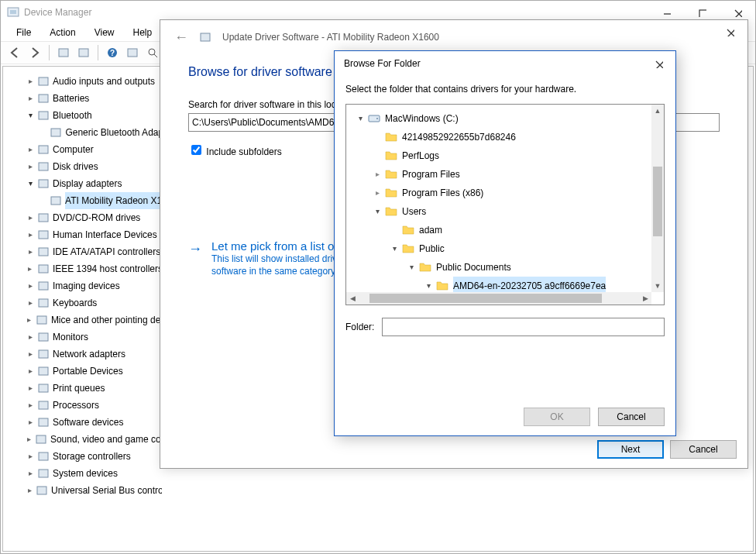  What do you see at coordinates (432, 249) in the screenshot?
I see `bff-tree-label: Public` at bounding box center [432, 249].